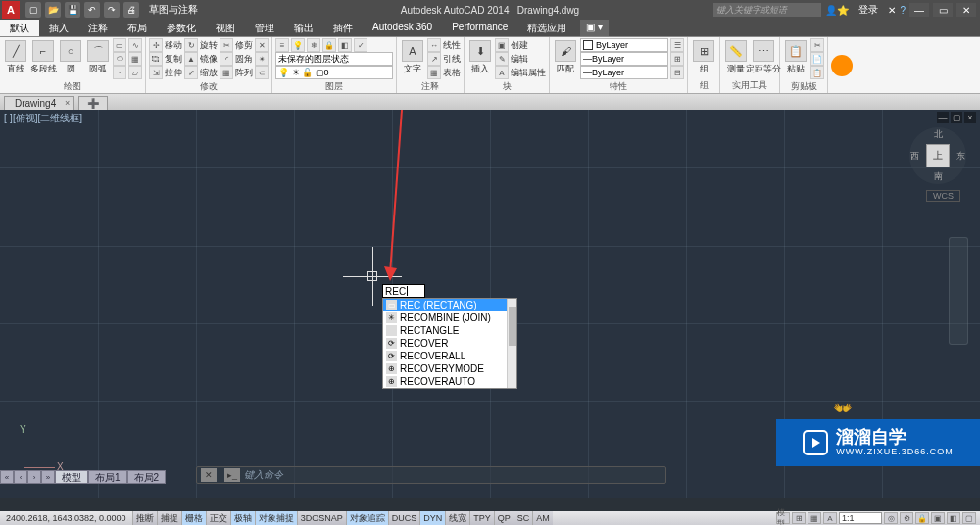 The height and width of the screenshot is (525, 980). What do you see at coordinates (594, 27) in the screenshot?
I see `tab-expand: ▣ ▾` at bounding box center [594, 27].